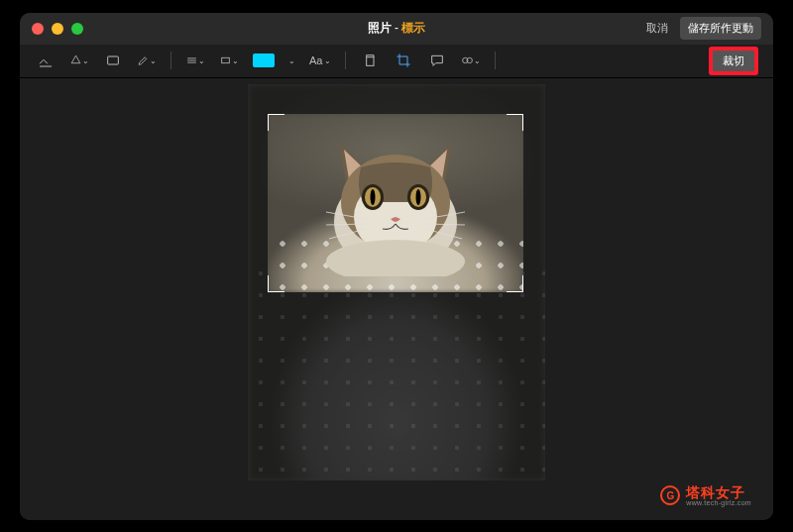 The height and width of the screenshot is (532, 793). I want to click on markup-icon, so click(46, 60).